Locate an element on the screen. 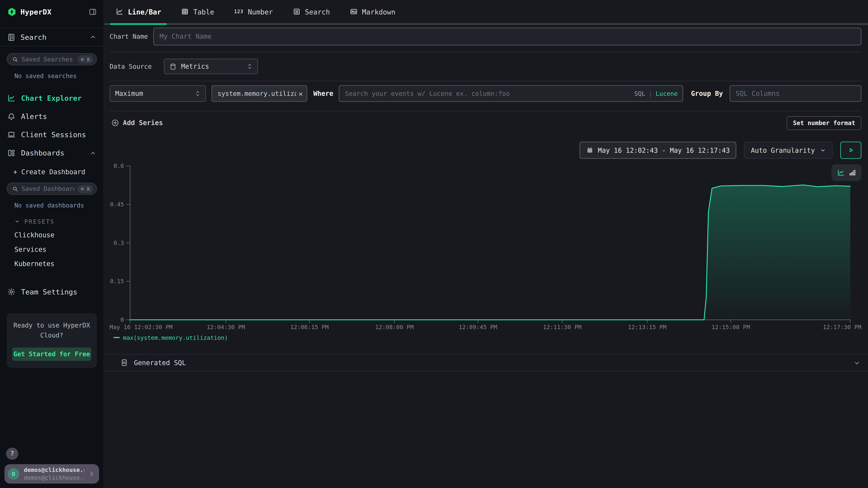 The height and width of the screenshot is (488, 868). play-icon is located at coordinates (851, 150).